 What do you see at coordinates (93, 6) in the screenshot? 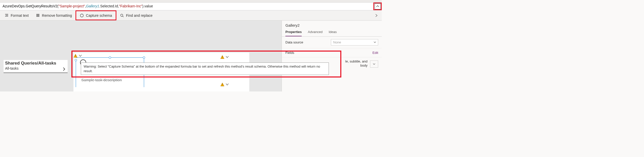
I see `formula-arg2-obj: Gallery1` at bounding box center [93, 6].